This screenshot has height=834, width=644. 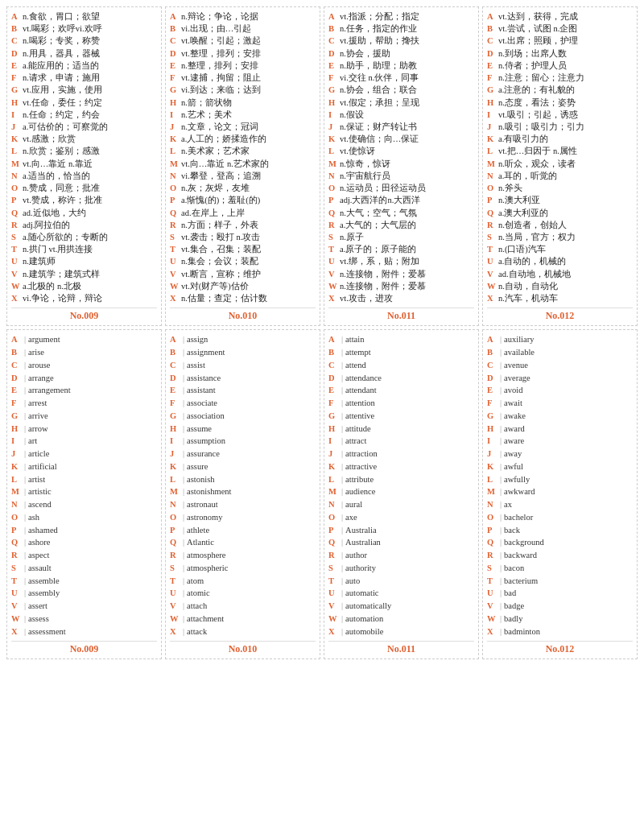 I want to click on entry-text: a.能应用的；适当的, so click(x=90, y=66).